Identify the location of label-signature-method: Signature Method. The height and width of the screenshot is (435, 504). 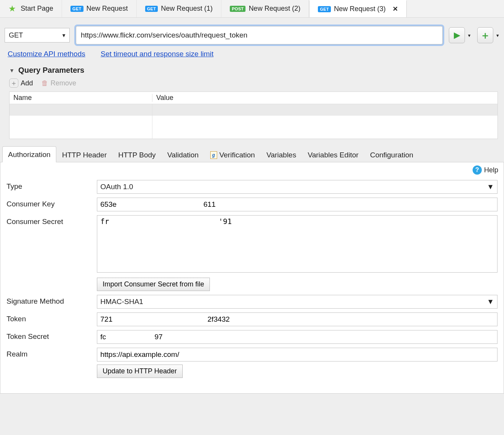
(52, 300).